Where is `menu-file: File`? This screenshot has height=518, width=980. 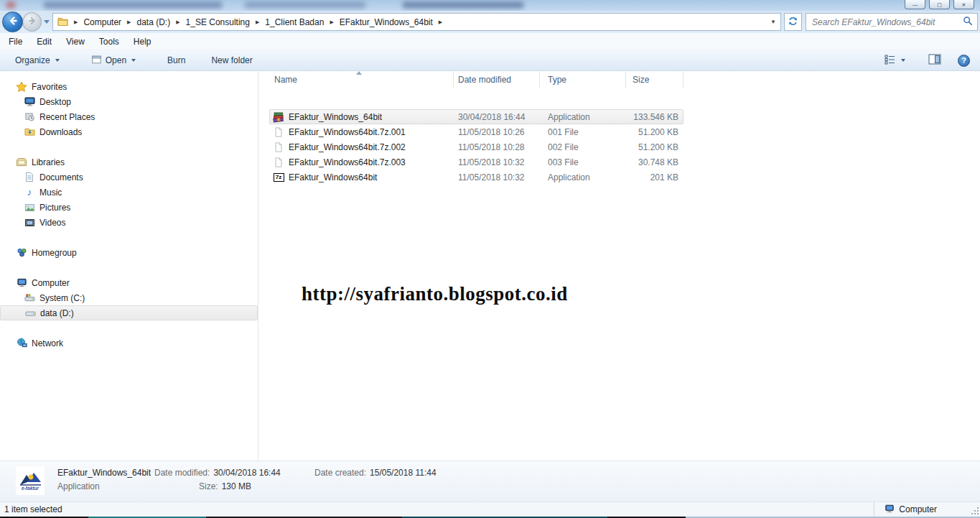 menu-file: File is located at coordinates (16, 42).